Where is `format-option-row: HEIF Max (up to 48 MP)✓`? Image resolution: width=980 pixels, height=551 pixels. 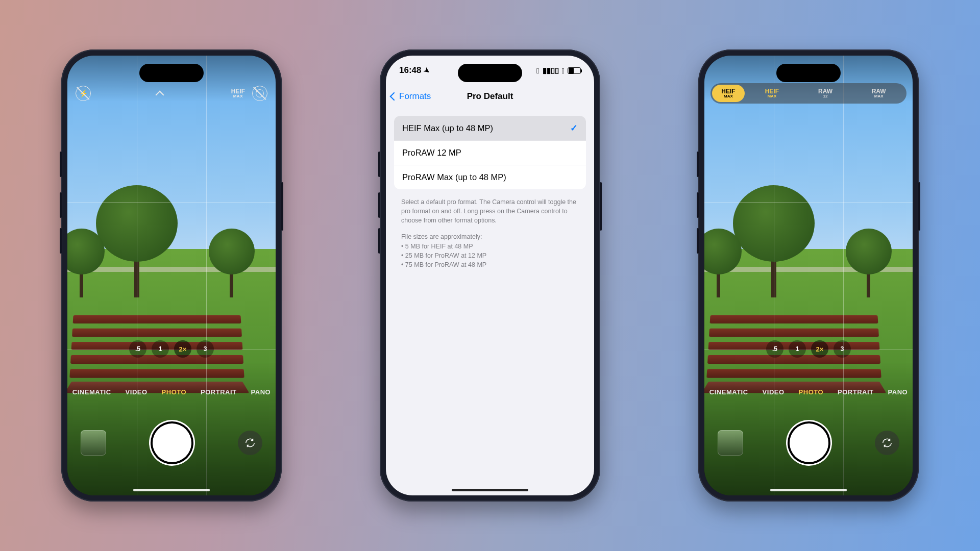 format-option-row: HEIF Max (up to 48 MP)✓ is located at coordinates (490, 128).